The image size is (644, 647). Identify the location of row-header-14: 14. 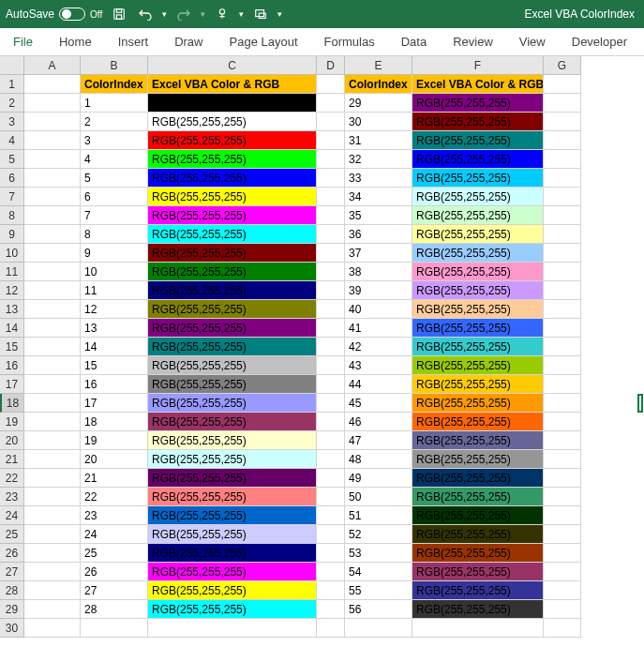
(12, 328).